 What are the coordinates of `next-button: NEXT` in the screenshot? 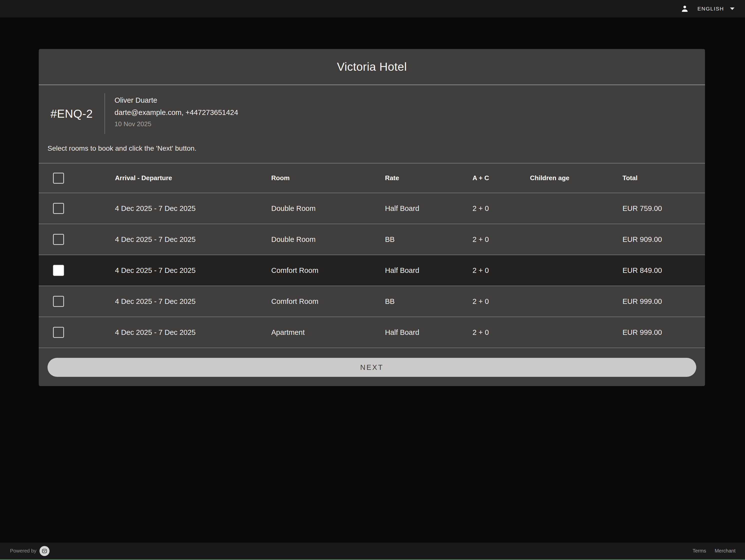 It's located at (372, 367).